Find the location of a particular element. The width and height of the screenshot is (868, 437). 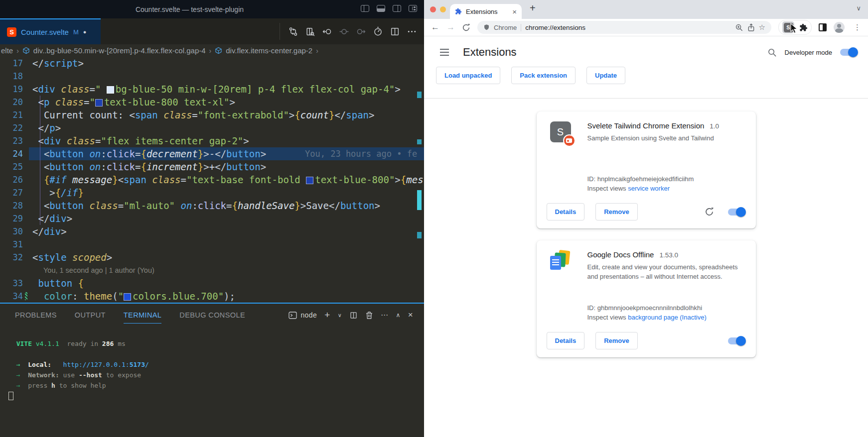

toggle-primary-sidebar-icon is located at coordinates (365, 8).